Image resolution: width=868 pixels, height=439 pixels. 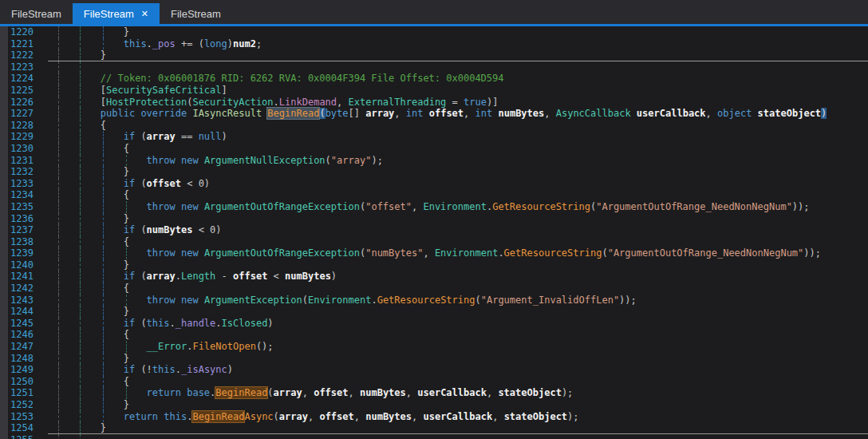 I want to click on code-line: 1249 if (!this._isAsync), so click(x=434, y=370).